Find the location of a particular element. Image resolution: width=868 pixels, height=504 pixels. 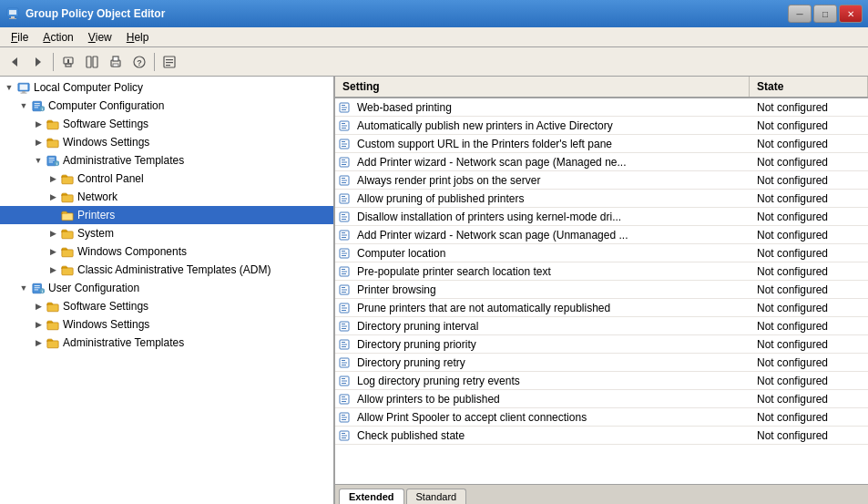

expander-computer-configuration: ▼ is located at coordinates (24, 106).